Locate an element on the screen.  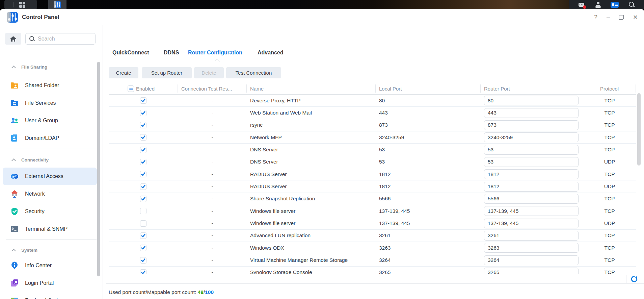
sidebar-item-security: Security is located at coordinates (50, 211).